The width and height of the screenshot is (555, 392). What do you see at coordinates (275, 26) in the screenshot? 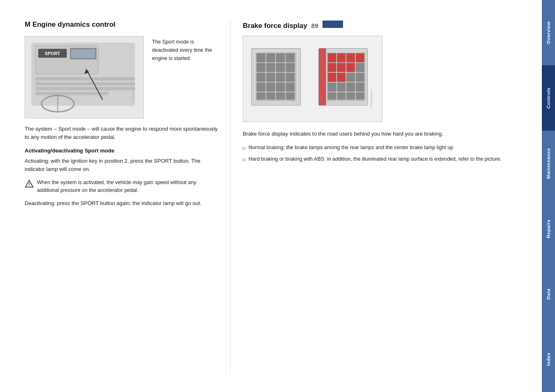
I see `right-section-title: Brake force display` at bounding box center [275, 26].